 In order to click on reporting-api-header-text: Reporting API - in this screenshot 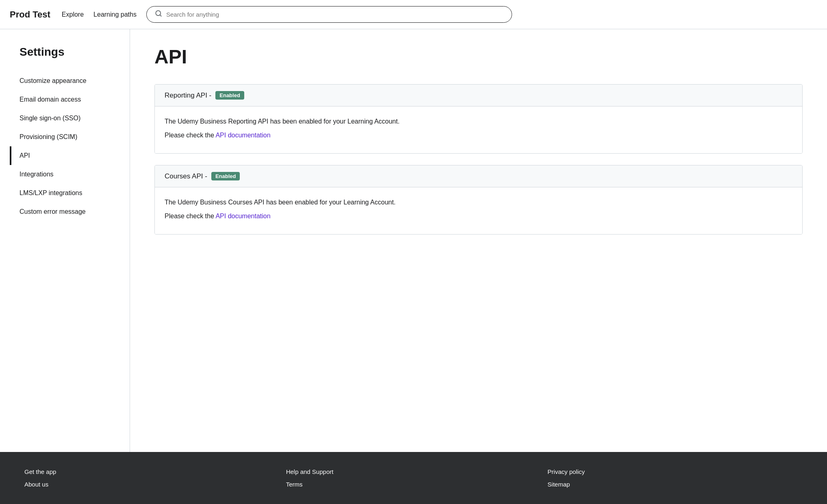, I will do `click(188, 96)`.